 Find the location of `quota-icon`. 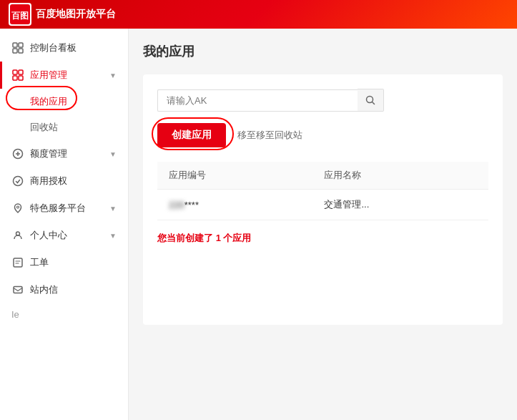

quota-icon is located at coordinates (18, 154).